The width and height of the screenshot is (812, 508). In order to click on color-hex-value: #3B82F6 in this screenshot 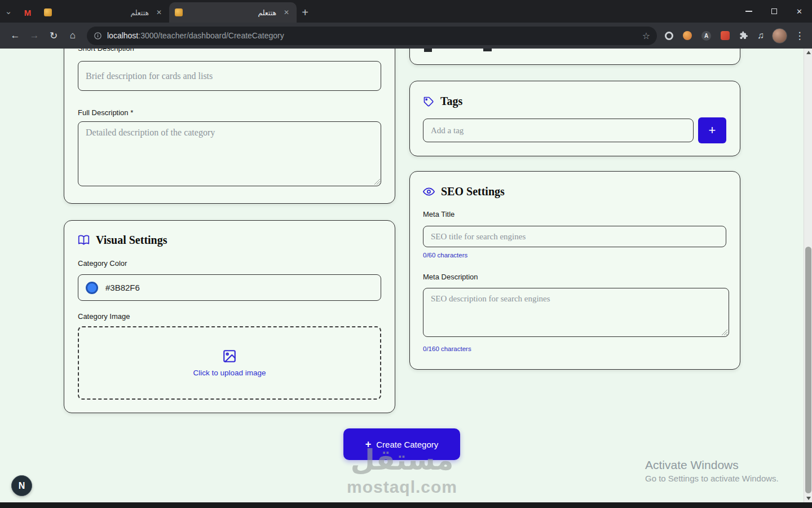, I will do `click(123, 288)`.